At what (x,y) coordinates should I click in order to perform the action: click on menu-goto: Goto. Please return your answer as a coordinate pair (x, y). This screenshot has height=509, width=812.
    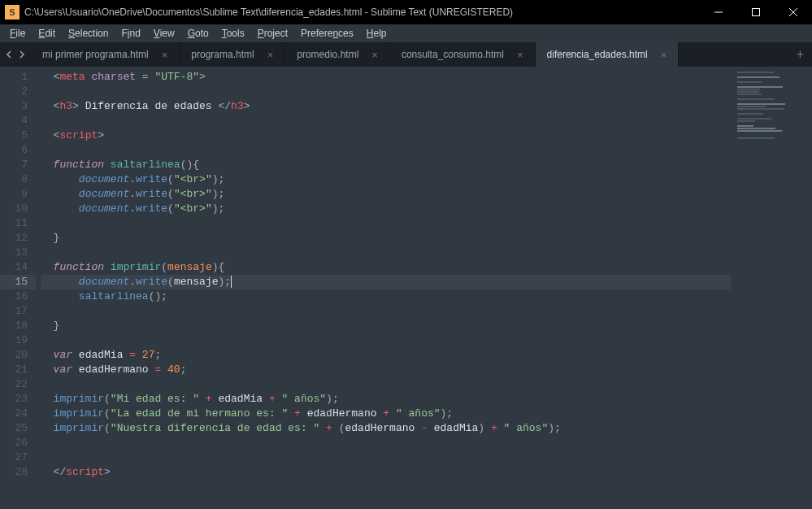
    Looking at the image, I should click on (198, 33).